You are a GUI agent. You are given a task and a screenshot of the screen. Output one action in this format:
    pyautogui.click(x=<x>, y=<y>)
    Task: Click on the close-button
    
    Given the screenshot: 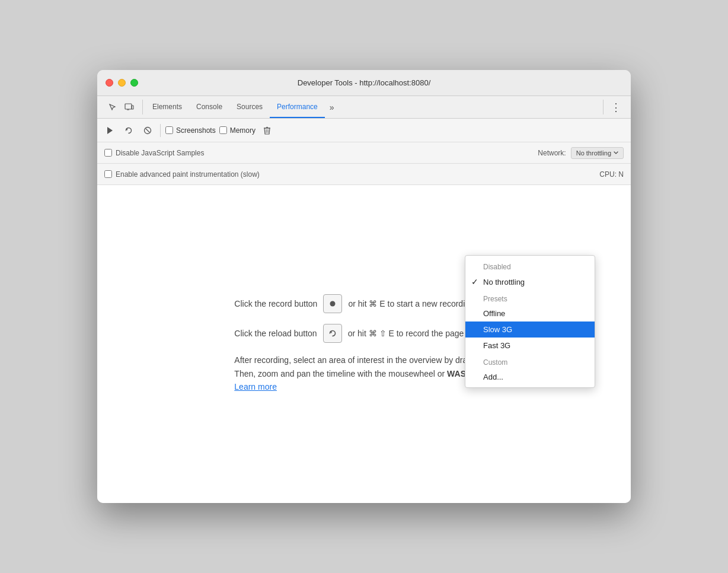 What is the action you would take?
    pyautogui.click(x=109, y=83)
    